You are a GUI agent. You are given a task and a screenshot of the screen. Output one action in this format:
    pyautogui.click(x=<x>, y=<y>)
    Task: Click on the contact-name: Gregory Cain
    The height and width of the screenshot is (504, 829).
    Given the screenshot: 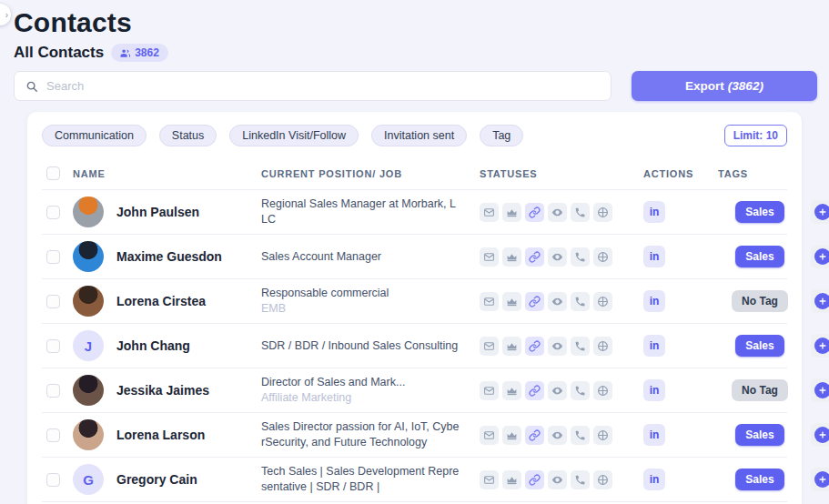 What is the action you would take?
    pyautogui.click(x=157, y=479)
    